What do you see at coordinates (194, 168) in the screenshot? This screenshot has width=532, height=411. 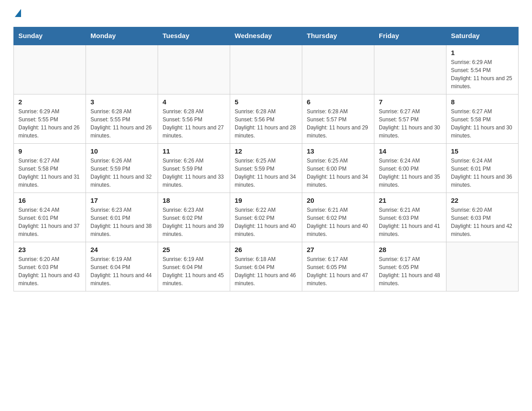 I see `calendar-cell: 11Sunrise: 6:26 AM Sunset: 5:59 PM Dayli…` at bounding box center [194, 168].